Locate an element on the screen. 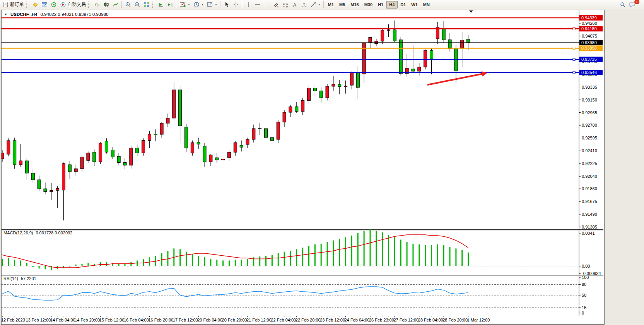  macd-tick-label: 0.0041 is located at coordinates (588, 233).